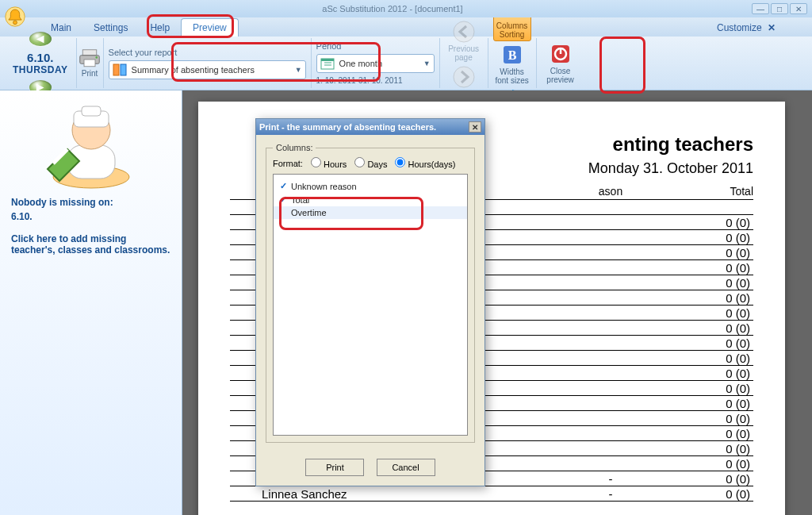 The image size is (812, 515). What do you see at coordinates (327, 63) in the screenshot?
I see `calendar-icon` at bounding box center [327, 63].